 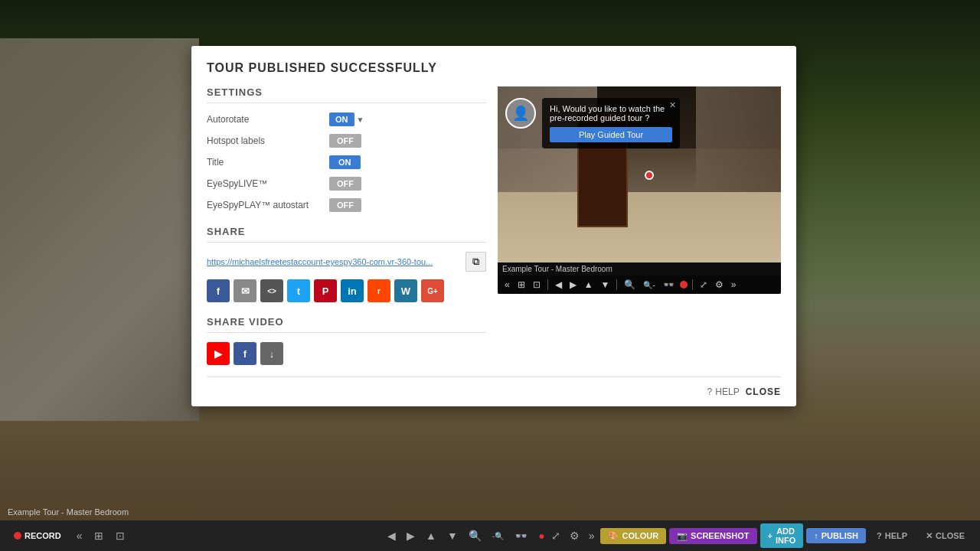 What do you see at coordinates (18, 536) in the screenshot?
I see `record-dot` at bounding box center [18, 536].